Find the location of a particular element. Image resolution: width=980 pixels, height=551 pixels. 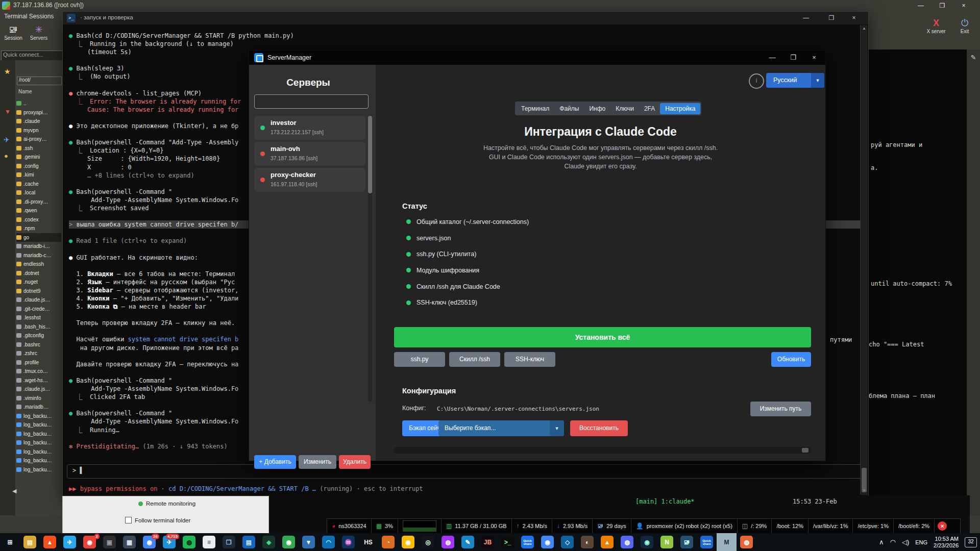

clock: 10:53 AM 2/23/2026 is located at coordinates (946, 542).